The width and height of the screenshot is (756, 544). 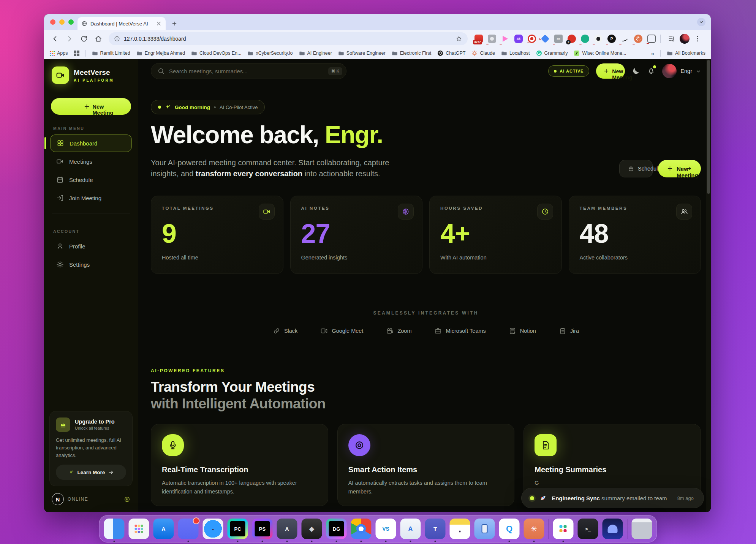 I want to click on theme-toggle-button, so click(x=636, y=71).